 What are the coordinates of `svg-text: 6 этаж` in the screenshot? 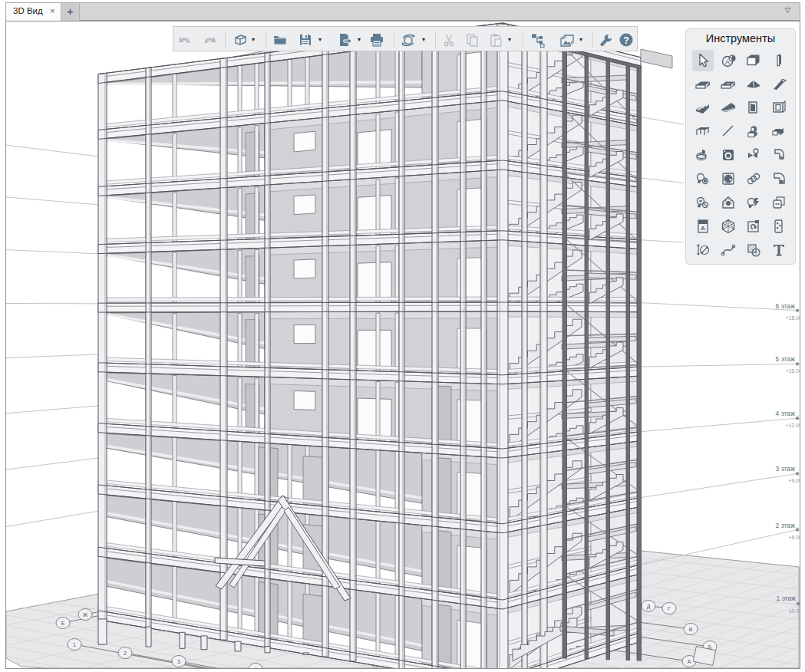 It's located at (786, 306).